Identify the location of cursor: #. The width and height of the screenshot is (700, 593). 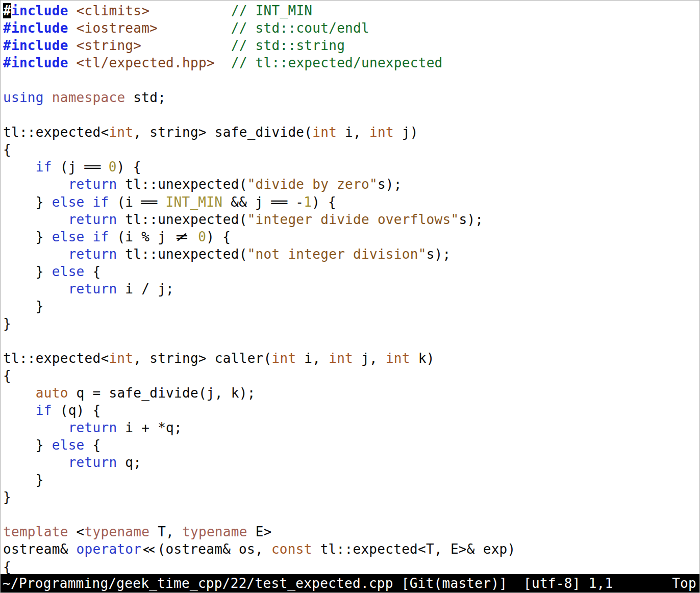
(7, 11).